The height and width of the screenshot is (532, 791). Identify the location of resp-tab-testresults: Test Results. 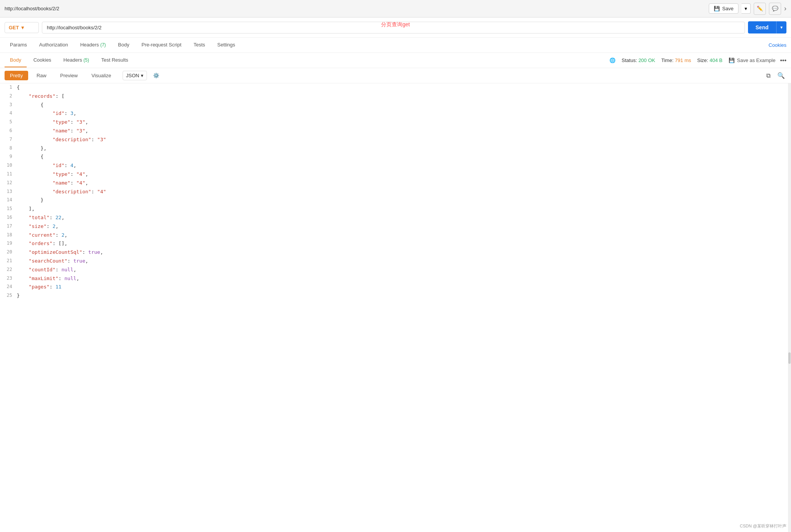
(115, 60).